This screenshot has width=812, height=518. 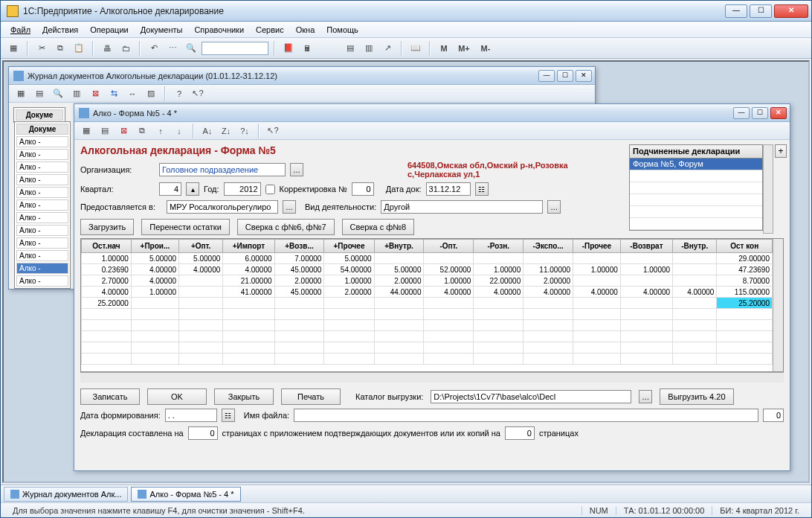 What do you see at coordinates (432, 377) in the screenshot?
I see `table-hscrollbar` at bounding box center [432, 377].